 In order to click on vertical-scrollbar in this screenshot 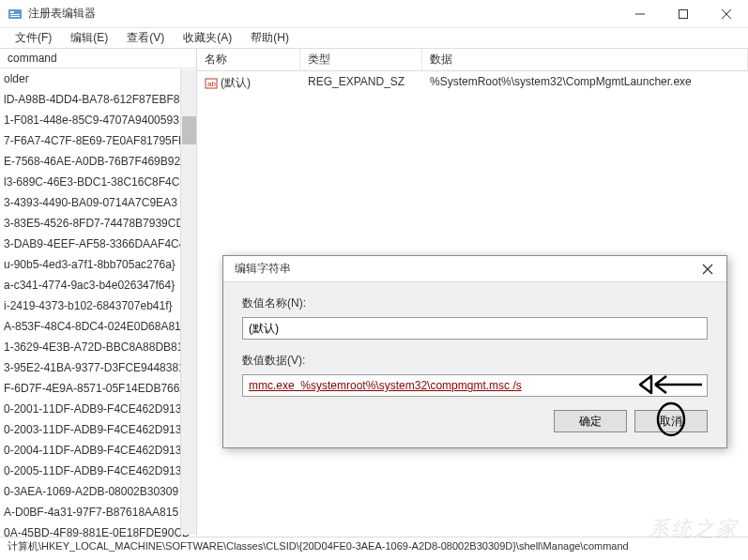, I will do `click(188, 302)`.